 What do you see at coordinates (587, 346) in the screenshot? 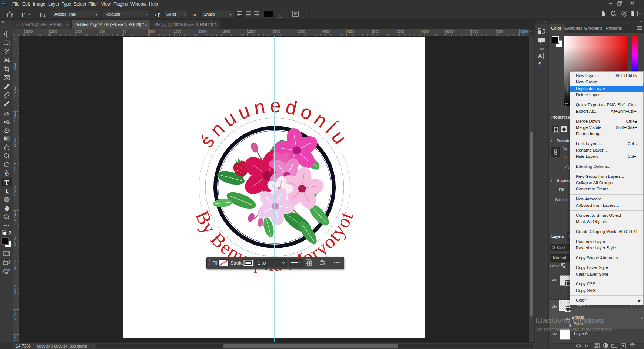
I see `svg-text: fx` at bounding box center [587, 346].